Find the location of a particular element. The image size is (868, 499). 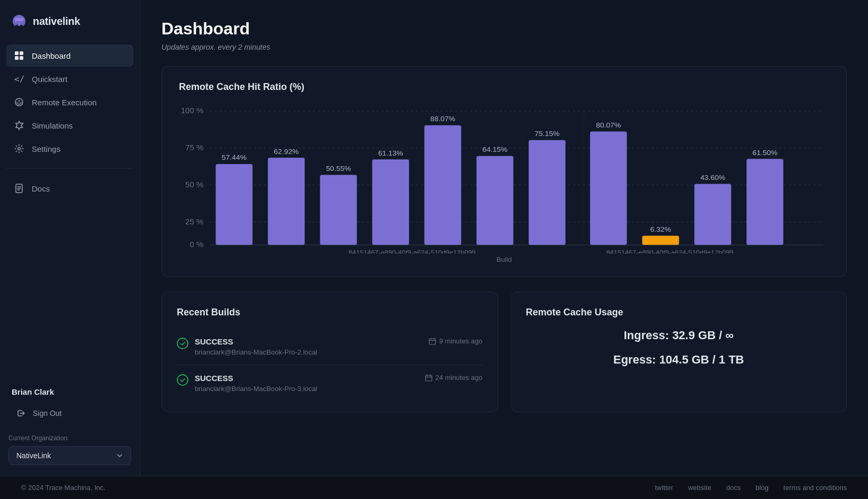

ingress-label: Ingress: is located at coordinates (646, 335).